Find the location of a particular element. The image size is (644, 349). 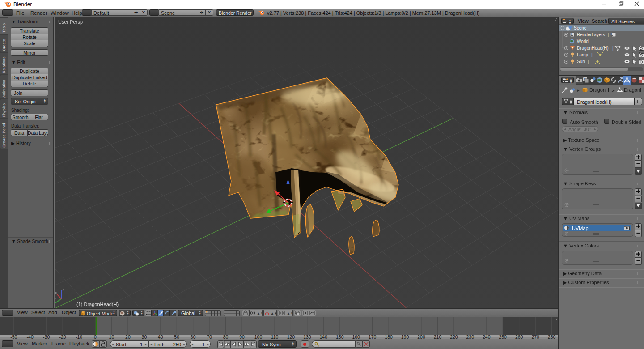

svg-text: RenderLayers is located at coordinates (591, 35).